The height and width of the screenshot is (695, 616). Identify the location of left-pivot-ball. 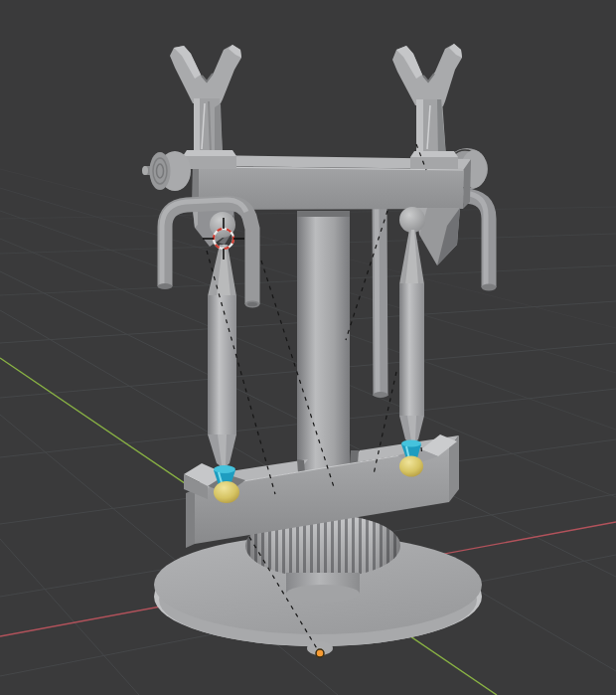
(227, 492).